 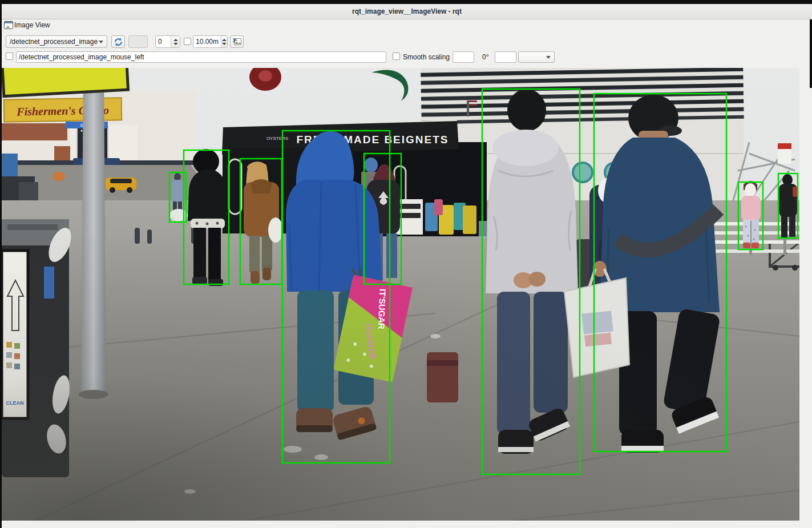 What do you see at coordinates (56, 42) in the screenshot?
I see `topic-selector-combo: /detectnet_processed_image` at bounding box center [56, 42].